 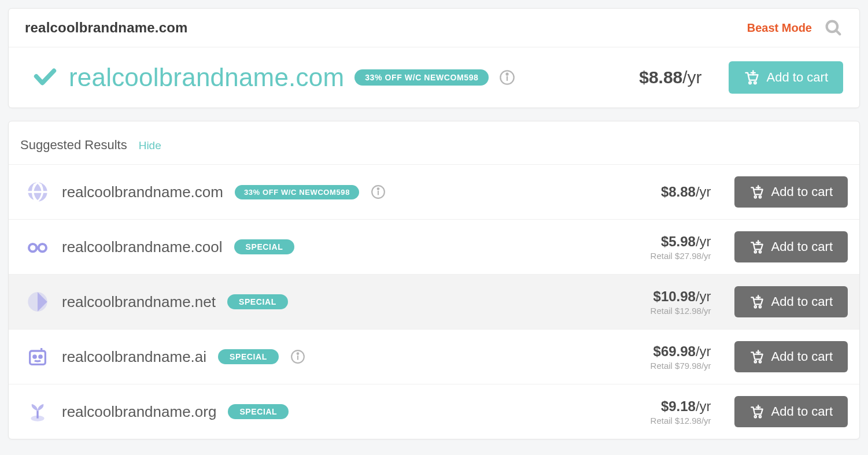 I want to click on row-price: $8.88/yr, so click(x=686, y=192).